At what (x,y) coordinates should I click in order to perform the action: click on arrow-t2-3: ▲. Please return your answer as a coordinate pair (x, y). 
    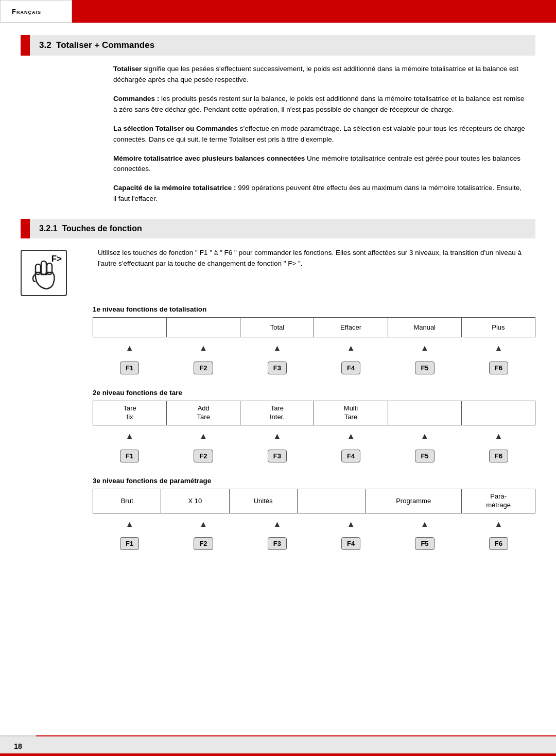
    Looking at the image, I should click on (277, 436).